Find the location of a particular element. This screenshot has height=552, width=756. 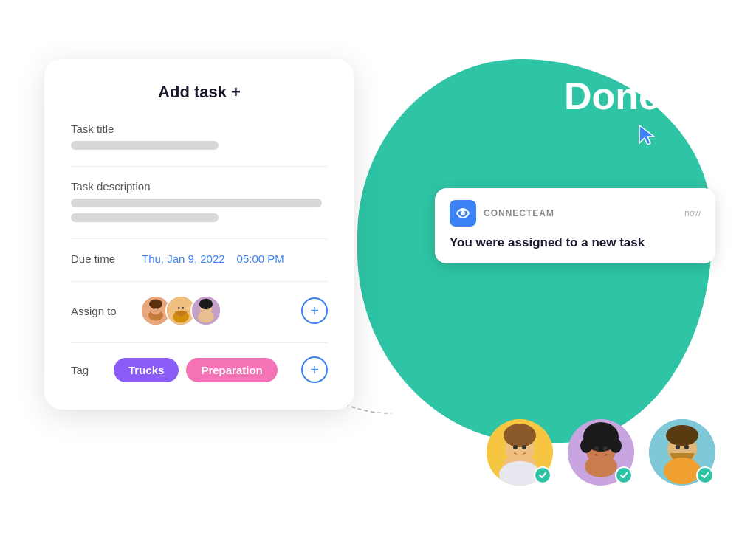

add-tag-button: + is located at coordinates (315, 370).